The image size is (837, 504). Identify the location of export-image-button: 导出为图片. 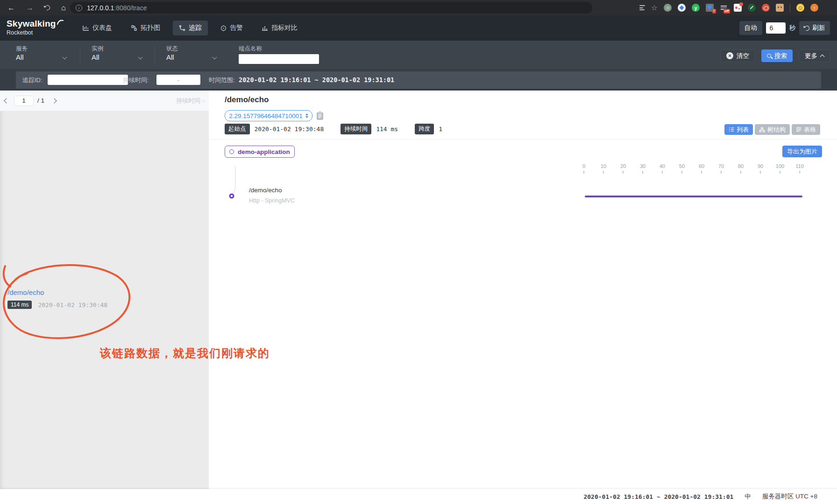
(802, 151).